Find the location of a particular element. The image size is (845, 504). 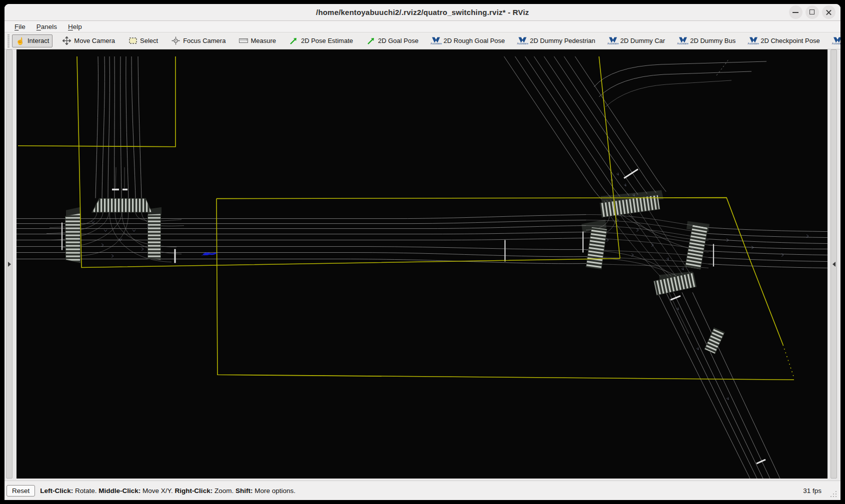

tool-move-camera: Move Camera is located at coordinates (88, 41).